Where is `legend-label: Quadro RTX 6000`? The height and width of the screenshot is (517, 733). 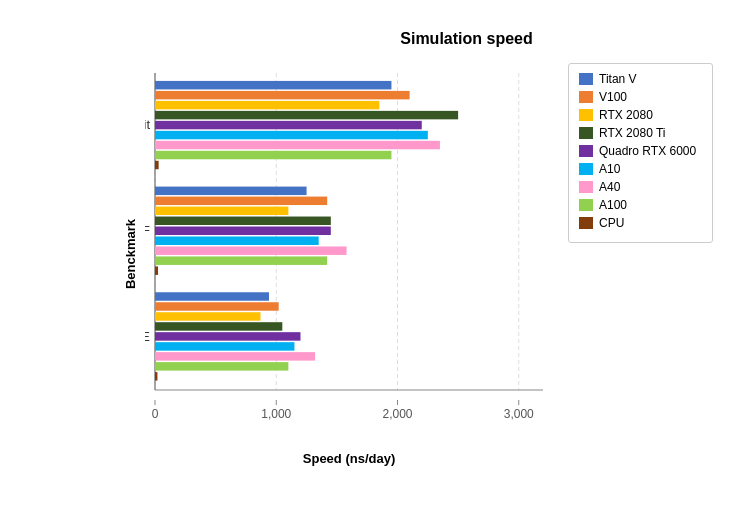 legend-label: Quadro RTX 6000 is located at coordinates (648, 151).